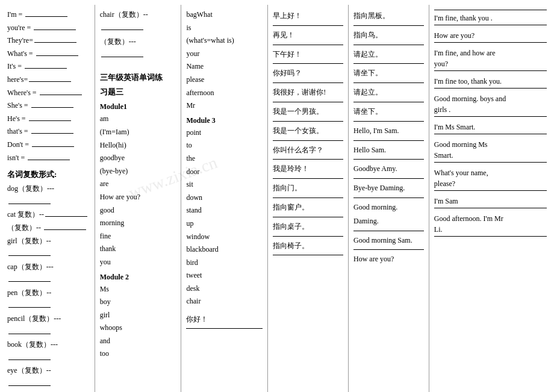 This screenshot has width=554, height=392. Describe the element at coordinates (308, 122) in the screenshot. I see `blank6` at that location.